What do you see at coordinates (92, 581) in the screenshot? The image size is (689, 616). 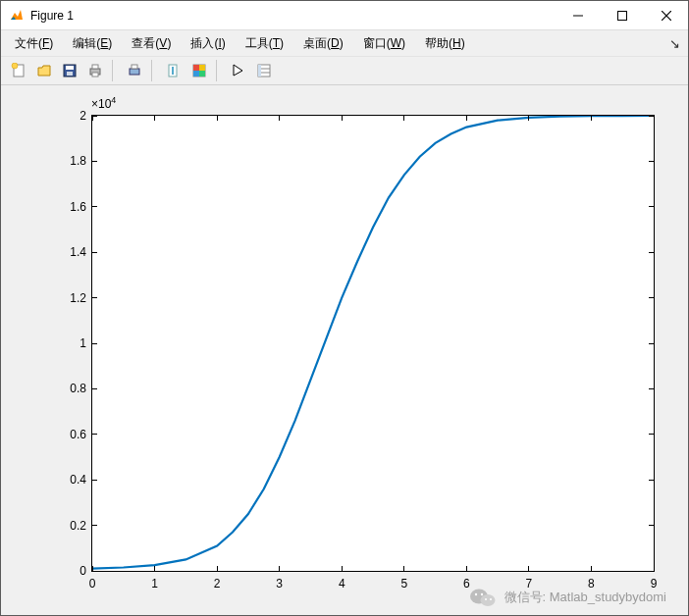 I see `x-tick-label: 0` at bounding box center [92, 581].